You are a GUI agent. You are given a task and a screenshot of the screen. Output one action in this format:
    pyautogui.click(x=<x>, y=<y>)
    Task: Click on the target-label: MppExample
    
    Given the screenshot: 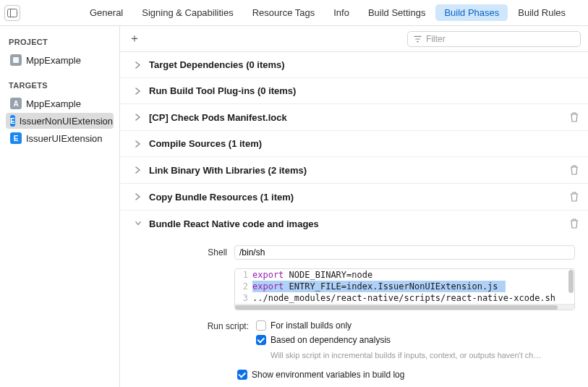 What is the action you would take?
    pyautogui.click(x=54, y=104)
    